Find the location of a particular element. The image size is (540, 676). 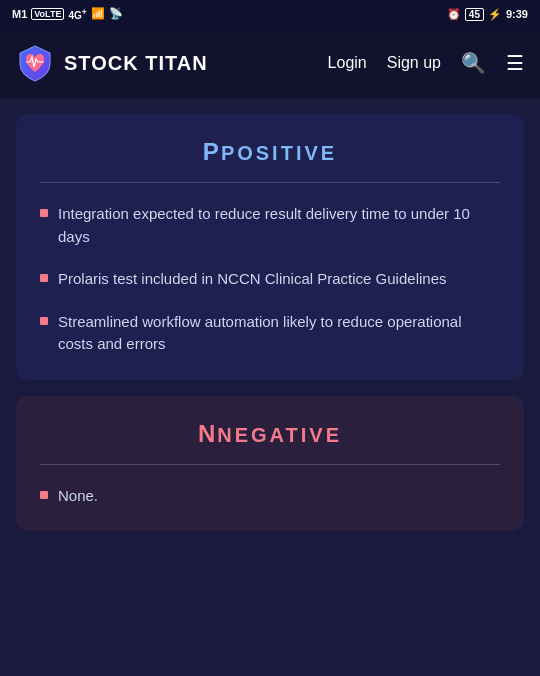

brand-logo-area: STOCK TITAN is located at coordinates (112, 63).